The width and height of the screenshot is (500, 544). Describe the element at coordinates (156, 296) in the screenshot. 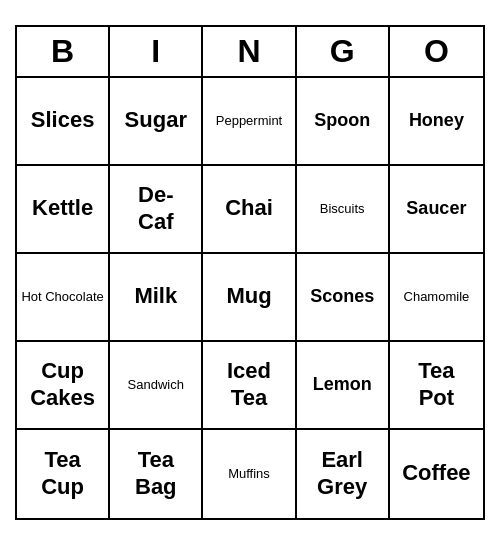

I see `cell-label: Milk` at that location.